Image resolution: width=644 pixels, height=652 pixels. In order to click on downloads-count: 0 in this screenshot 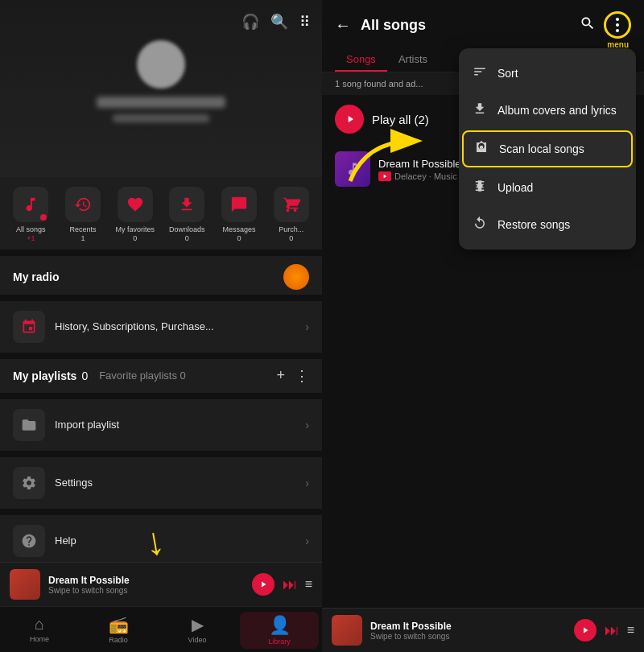, I will do `click(187, 238)`.